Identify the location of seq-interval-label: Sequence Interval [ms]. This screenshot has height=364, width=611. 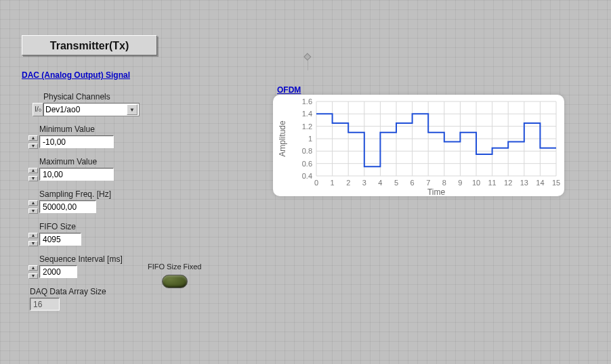
(142, 259).